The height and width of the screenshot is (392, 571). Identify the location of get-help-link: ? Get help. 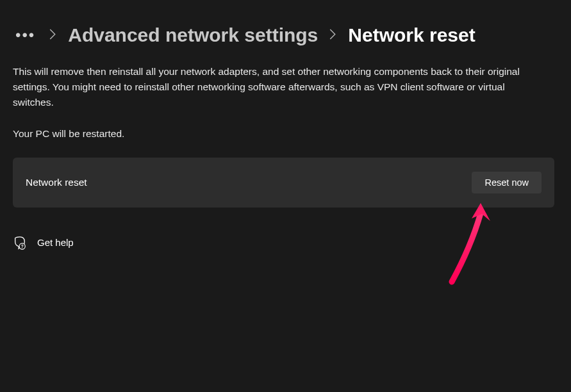
(286, 228).